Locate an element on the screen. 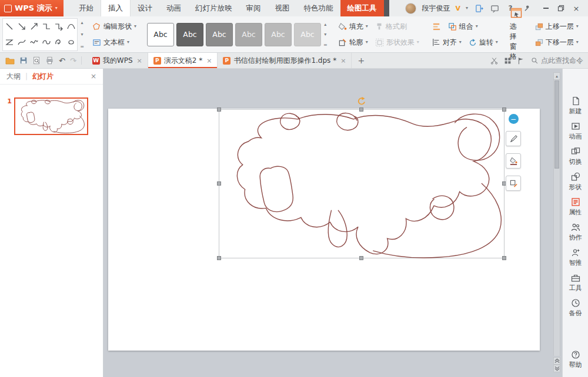 The image size is (588, 377). sidebar-item-transition: 切换 is located at coordinates (575, 156).